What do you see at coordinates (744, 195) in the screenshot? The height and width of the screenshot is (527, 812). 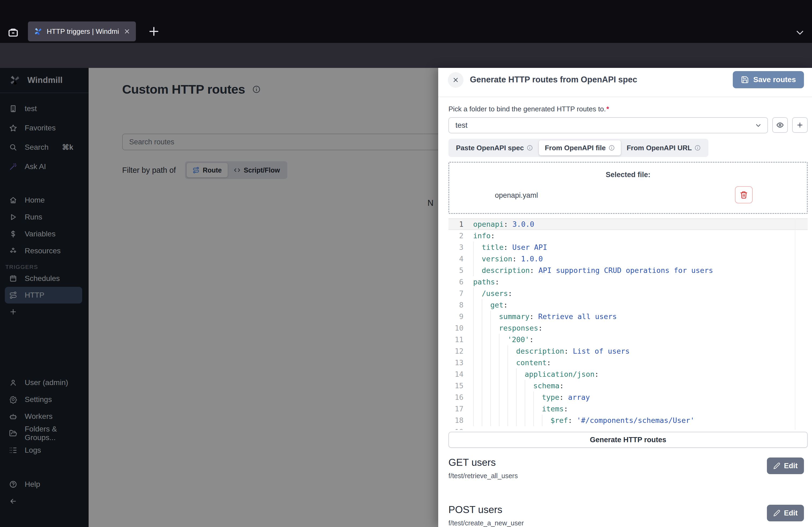 I see `delete-file-button` at bounding box center [744, 195].